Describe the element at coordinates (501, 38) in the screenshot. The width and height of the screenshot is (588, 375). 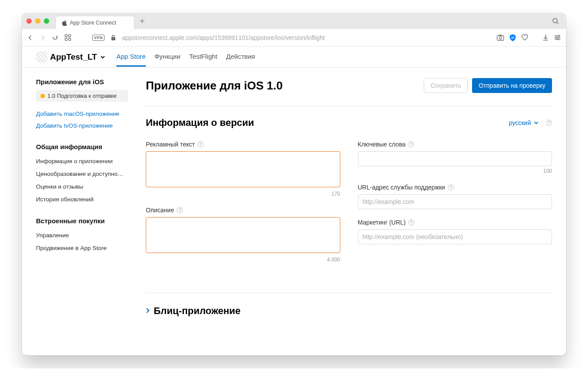
I see `camera-icon` at that location.